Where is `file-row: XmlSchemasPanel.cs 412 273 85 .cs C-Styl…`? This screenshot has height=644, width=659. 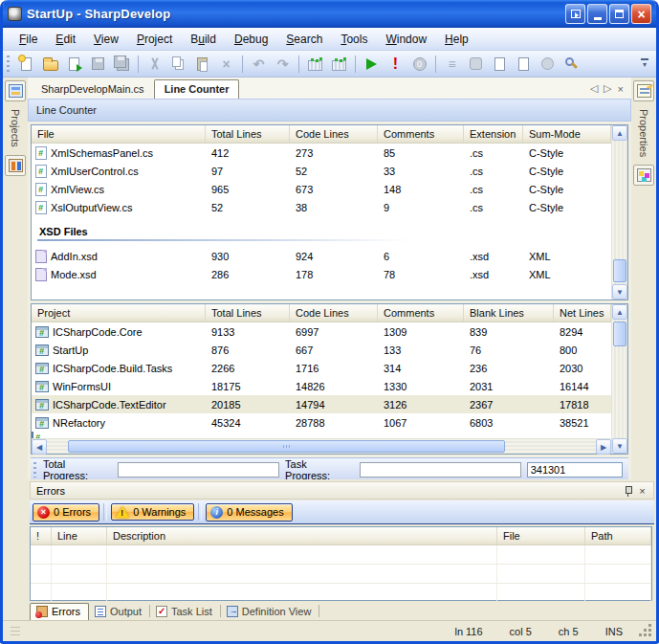
file-row: XmlSchemasPanel.cs 412 273 85 .cs C-Styl… is located at coordinates (321, 153).